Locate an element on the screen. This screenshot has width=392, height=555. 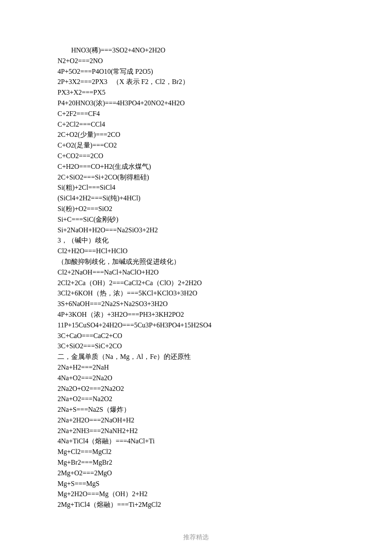
equation-line: Cl2+H2O===HCl+HClO is located at coordinates (225, 251).